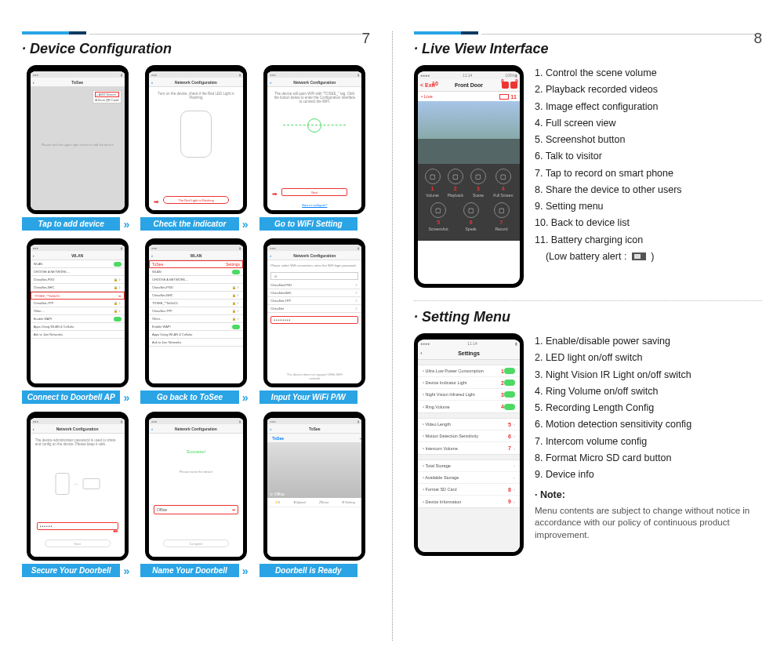 Image resolution: width=784 pixels, height=672 pixels. I want to click on note-text: Menu contents are subject to change with…, so click(648, 524).